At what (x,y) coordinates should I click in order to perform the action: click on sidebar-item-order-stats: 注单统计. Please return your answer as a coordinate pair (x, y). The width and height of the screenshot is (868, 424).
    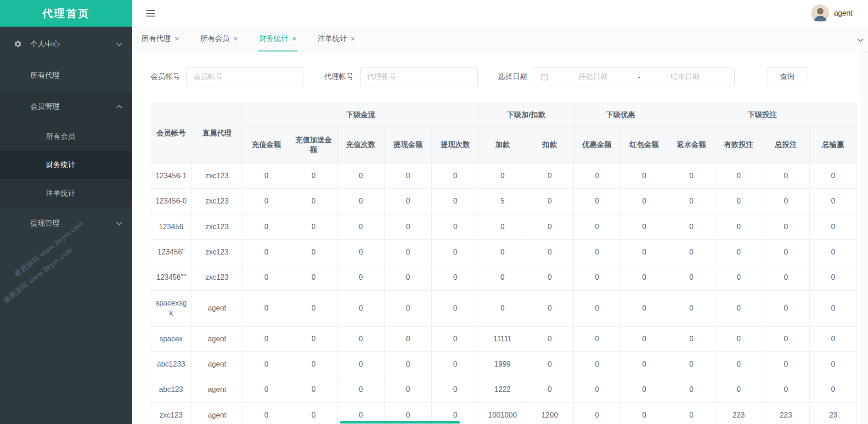
    Looking at the image, I should click on (66, 193).